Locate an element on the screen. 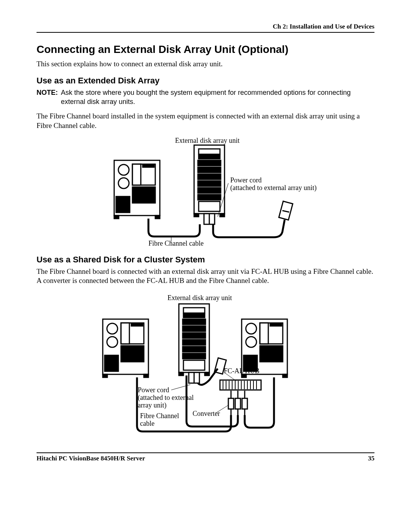 The image size is (411, 532). d2-fccable2: cable is located at coordinates (147, 423).